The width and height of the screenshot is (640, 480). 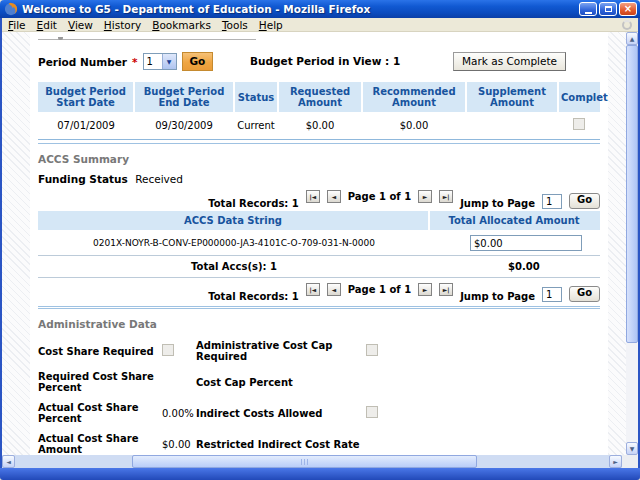 What do you see at coordinates (325, 61) in the screenshot?
I see `budget-period-in-view: Budget Period in View : 1` at bounding box center [325, 61].